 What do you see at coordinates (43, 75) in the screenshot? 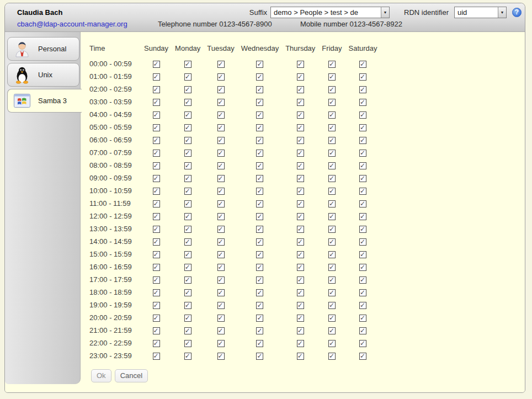
I see `tab-unix: Unix` at bounding box center [43, 75].